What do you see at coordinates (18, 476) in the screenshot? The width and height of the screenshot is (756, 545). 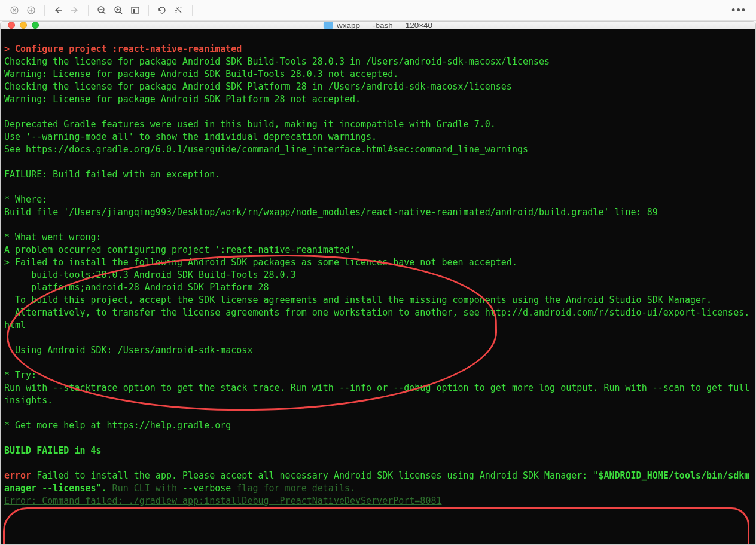 I see `error-label: error` at bounding box center [18, 476].